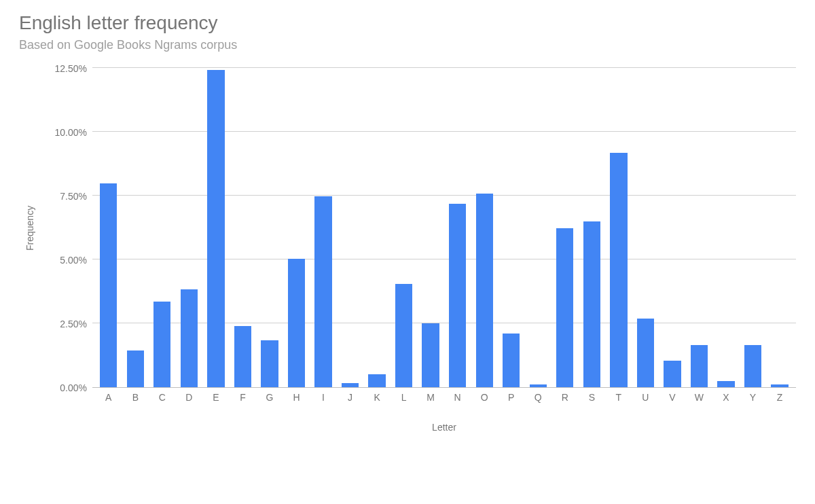 The width and height of the screenshot is (815, 504). I want to click on bar-k, so click(376, 380).